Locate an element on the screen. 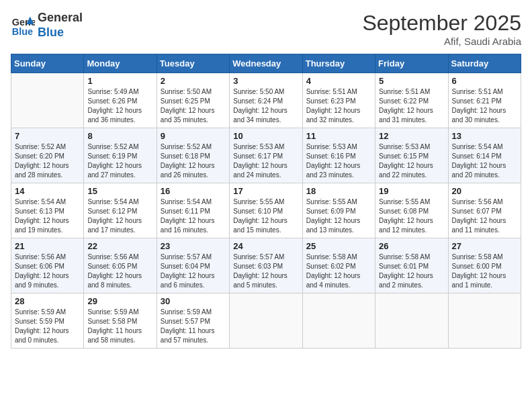 Image resolution: width=532 pixels, height=411 pixels. calendar-cell: 21Sunrise: 5:56 AM Sunset: 6:06 PM Dayli… is located at coordinates (48, 266).